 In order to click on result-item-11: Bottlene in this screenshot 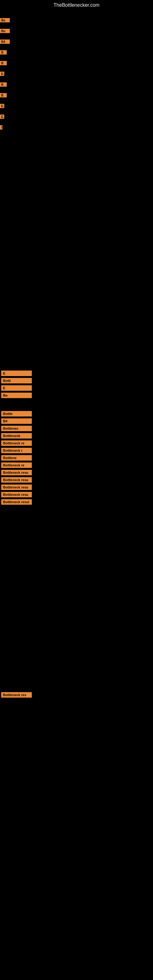, I will do `click(76, 458)`.